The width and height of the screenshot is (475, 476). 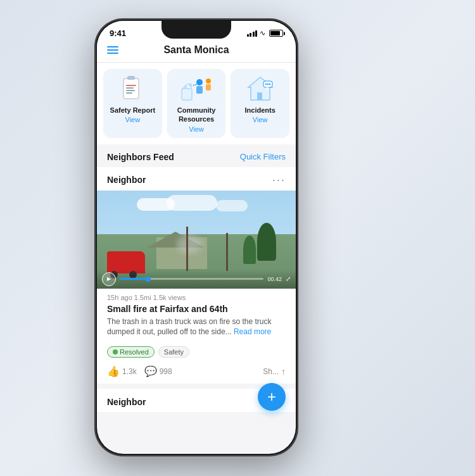 I want to click on like-button: 👍 1.3k, so click(x=122, y=371).